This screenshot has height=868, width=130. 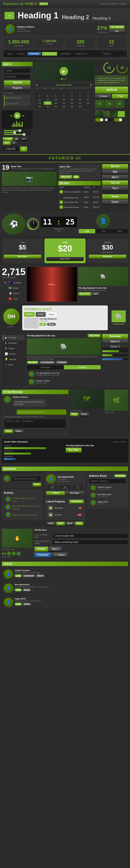 I want to click on fa-share-1: Share, so click(x=40, y=576).